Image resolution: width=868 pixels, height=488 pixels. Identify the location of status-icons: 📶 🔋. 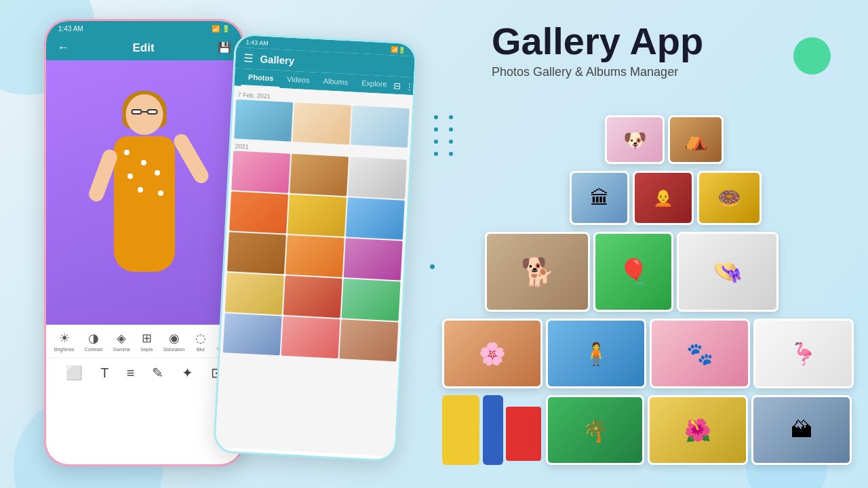
(221, 28).